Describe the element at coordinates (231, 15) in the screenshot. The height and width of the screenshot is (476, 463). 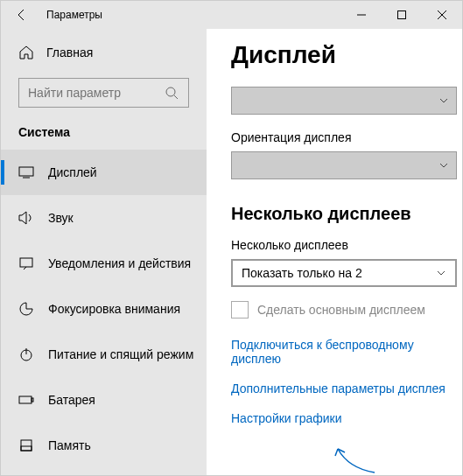
I see `titlebar: Параметры` at that location.